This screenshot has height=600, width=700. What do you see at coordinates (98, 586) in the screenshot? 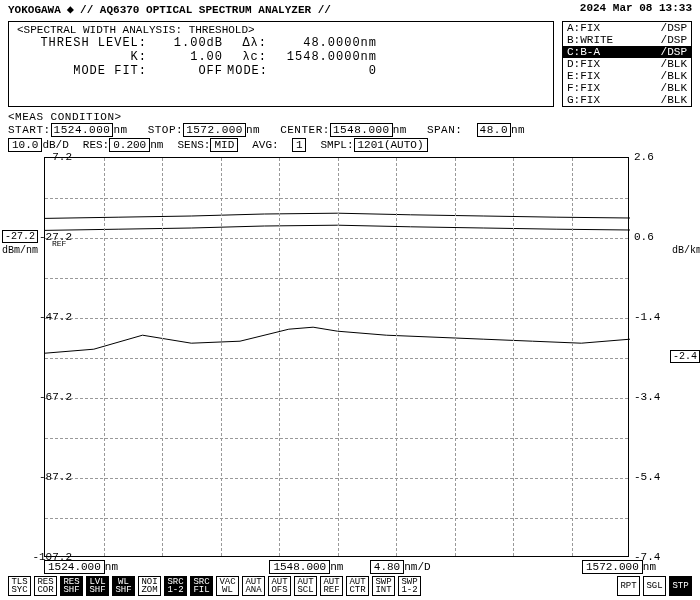
I see `softkey-lvl-shf: LVLSHF` at bounding box center [98, 586].